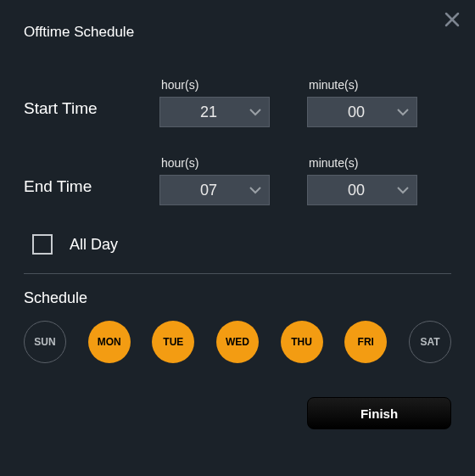  I want to click on start-hour-col: hour(s) 21, so click(215, 103).